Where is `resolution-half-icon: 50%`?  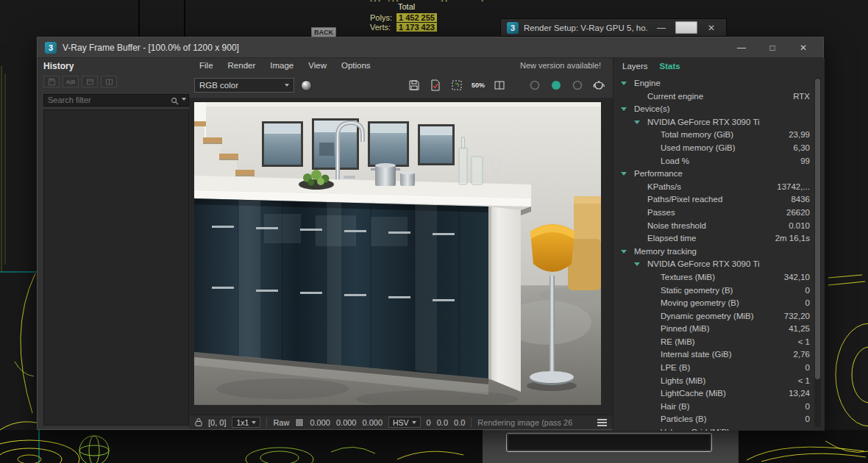 resolution-half-icon: 50% is located at coordinates (478, 85).